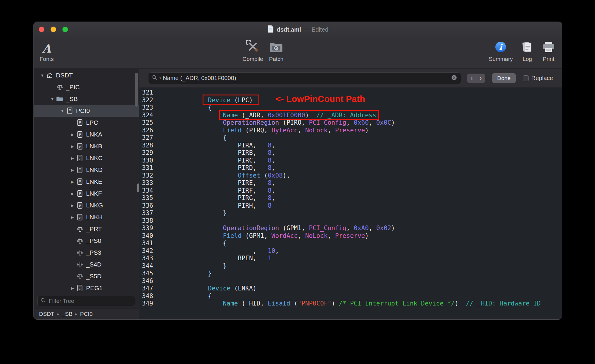  What do you see at coordinates (86, 314) in the screenshot?
I see `breadcrumb-item-PCI0: PCI0` at bounding box center [86, 314].